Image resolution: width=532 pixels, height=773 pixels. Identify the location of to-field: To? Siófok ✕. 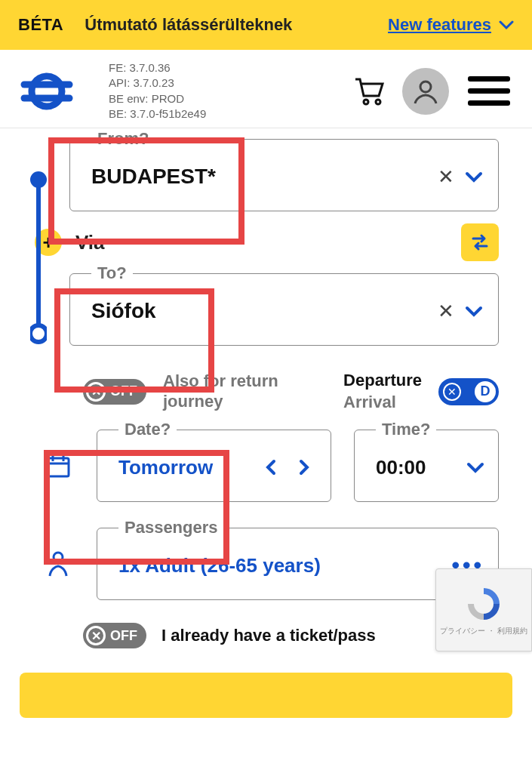
(284, 310).